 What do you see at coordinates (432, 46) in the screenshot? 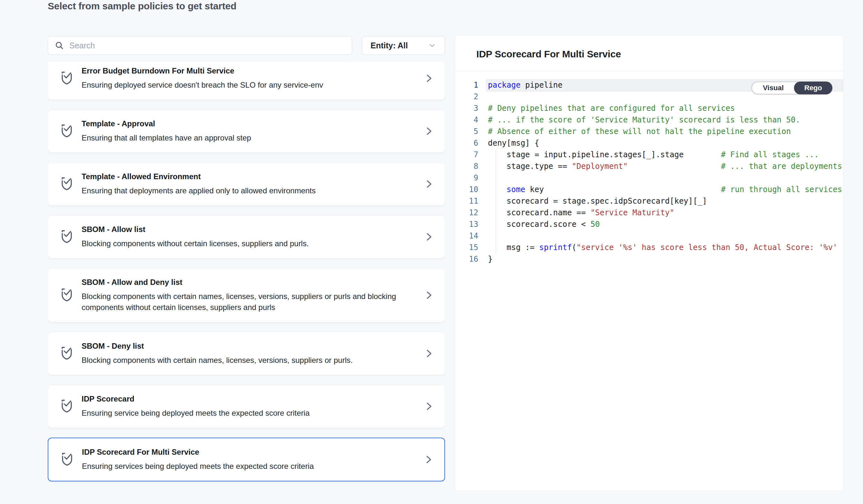
I see `chevron-down-icon` at bounding box center [432, 46].